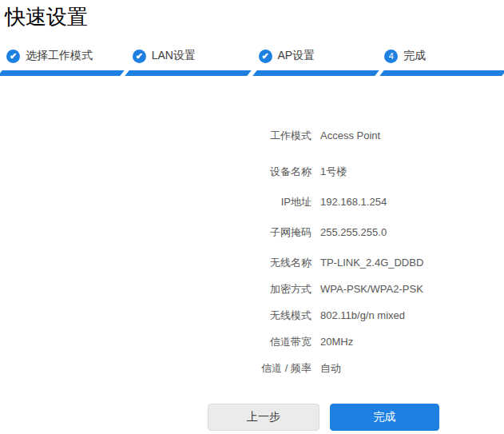  I want to click on field-label: 信道带宽, so click(156, 342).